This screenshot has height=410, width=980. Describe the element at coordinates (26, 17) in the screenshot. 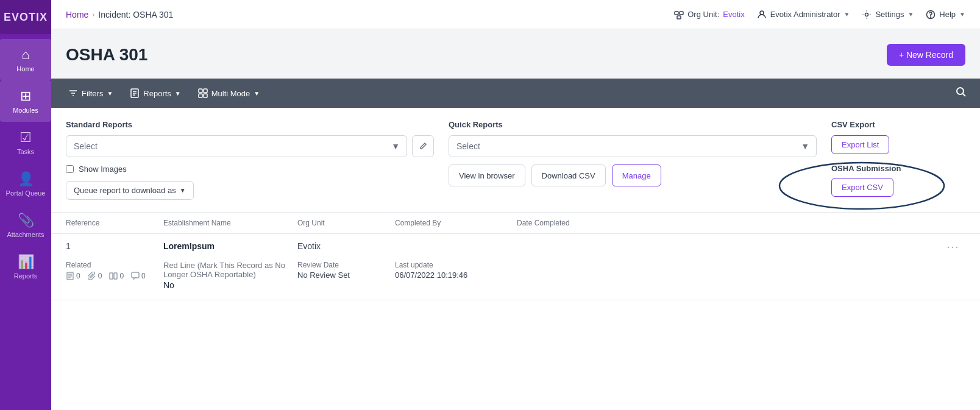

I see `app-logo: EVOTIX` at that location.